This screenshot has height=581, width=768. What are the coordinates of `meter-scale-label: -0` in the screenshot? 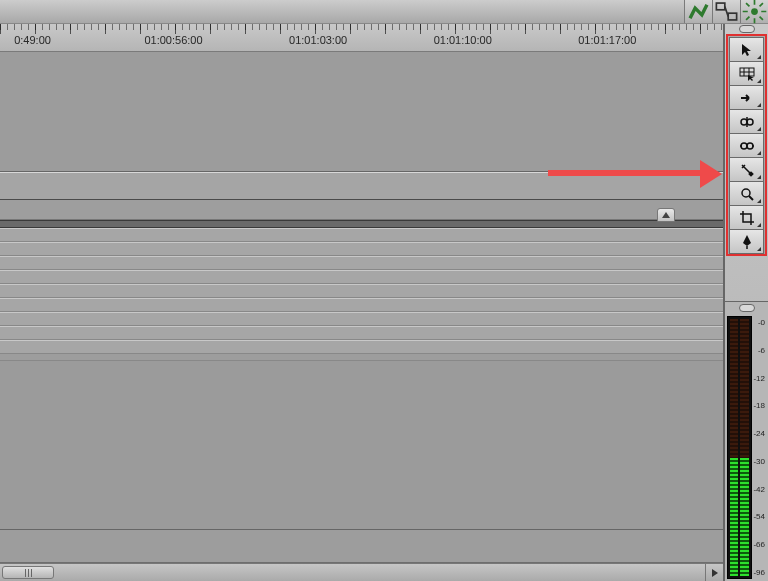 It's located at (759, 322).